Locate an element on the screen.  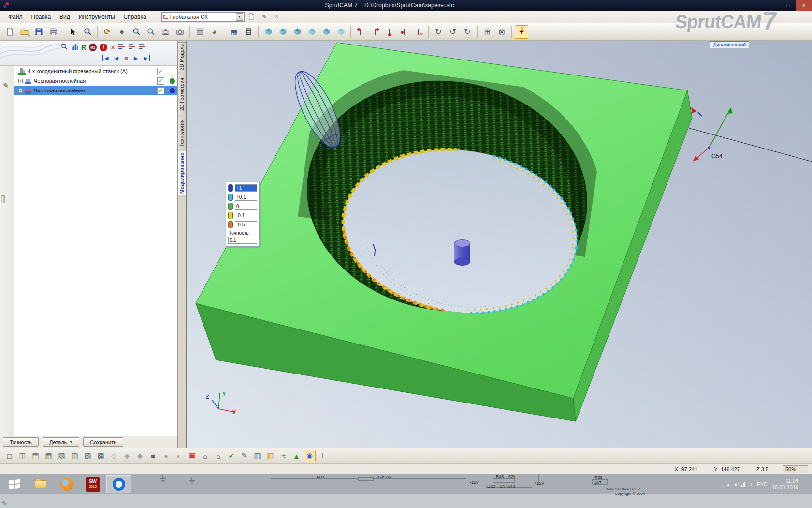
tab-simulation: Моделирование is located at coordinates (182, 173).